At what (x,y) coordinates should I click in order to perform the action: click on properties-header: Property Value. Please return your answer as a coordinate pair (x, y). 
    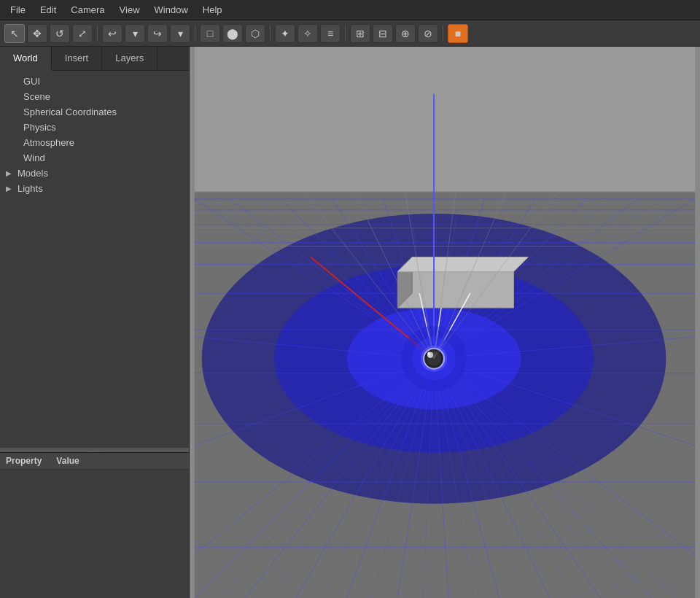
    Looking at the image, I should click on (95, 461).